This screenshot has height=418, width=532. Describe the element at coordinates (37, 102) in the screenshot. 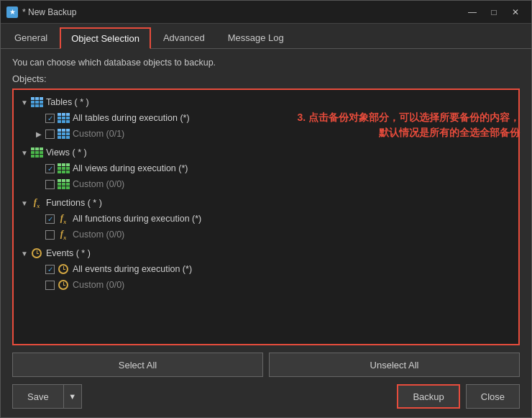

I see `tables-icon` at that location.